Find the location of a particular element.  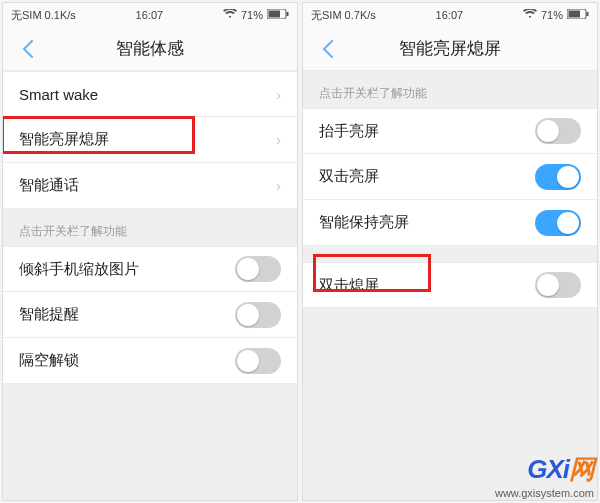

row-label: 智能保持亮屏 is located at coordinates (364, 222).